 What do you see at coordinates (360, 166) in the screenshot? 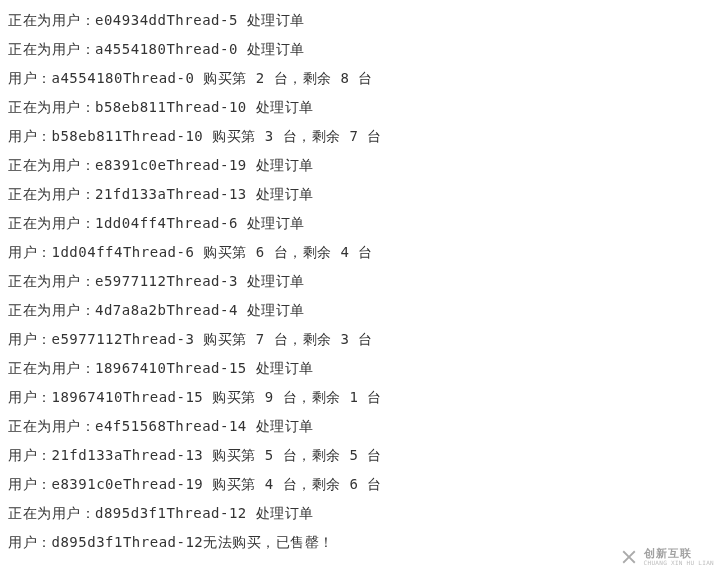
I see `log-line: 正在为用户：e8391c0eThread-19 处理订单` at bounding box center [360, 166].